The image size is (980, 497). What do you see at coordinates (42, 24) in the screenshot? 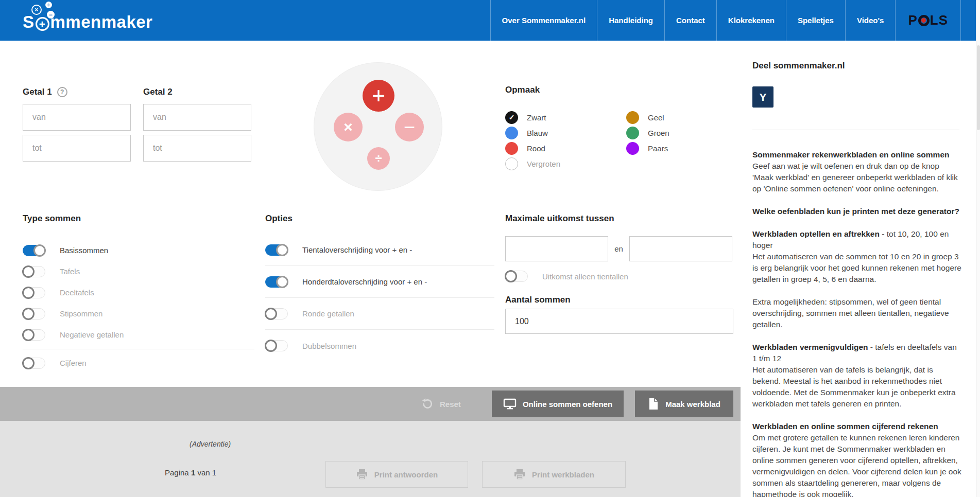
I see `plus-circle-icon: +` at bounding box center [42, 24].